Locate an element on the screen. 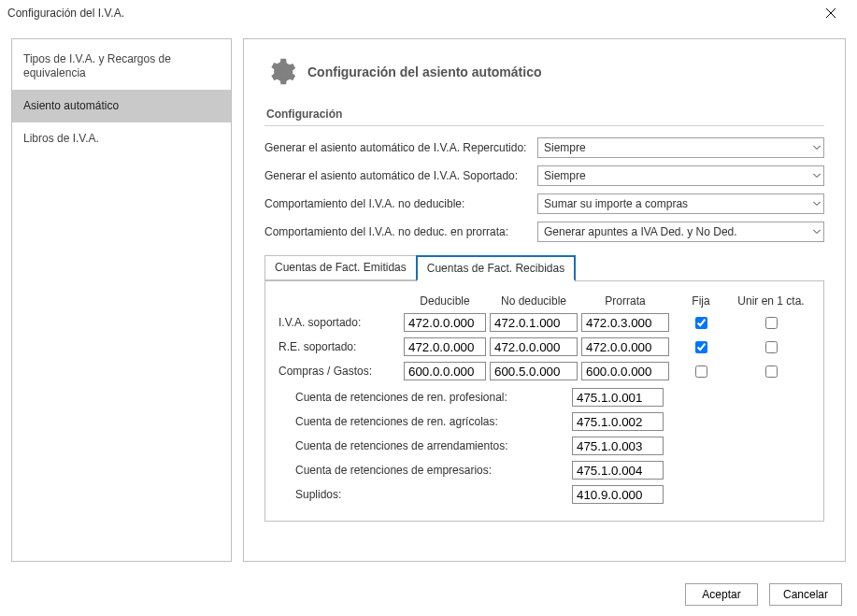 Image resolution: width=857 pixels, height=616 pixels. grid-header-1: Deducible is located at coordinates (445, 301).